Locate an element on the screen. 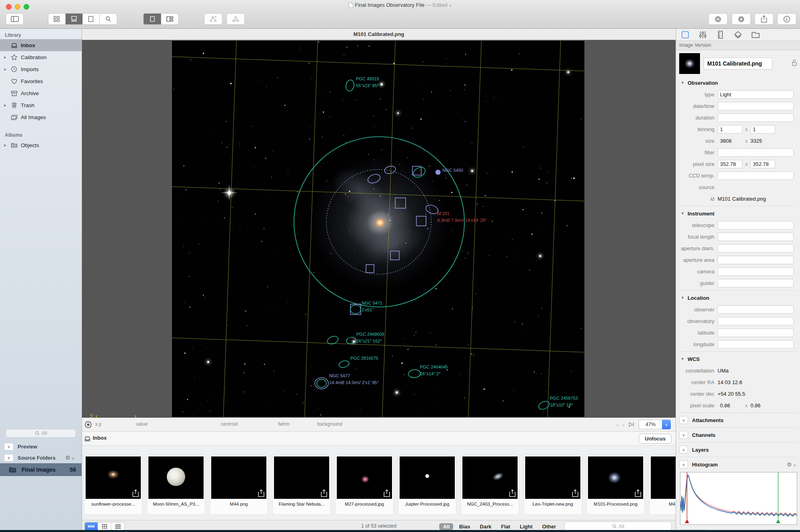 Image resolution: width=800 pixels, height=532 pixels. thumbnail-m42: M42_M... is located at coordinates (662, 485).